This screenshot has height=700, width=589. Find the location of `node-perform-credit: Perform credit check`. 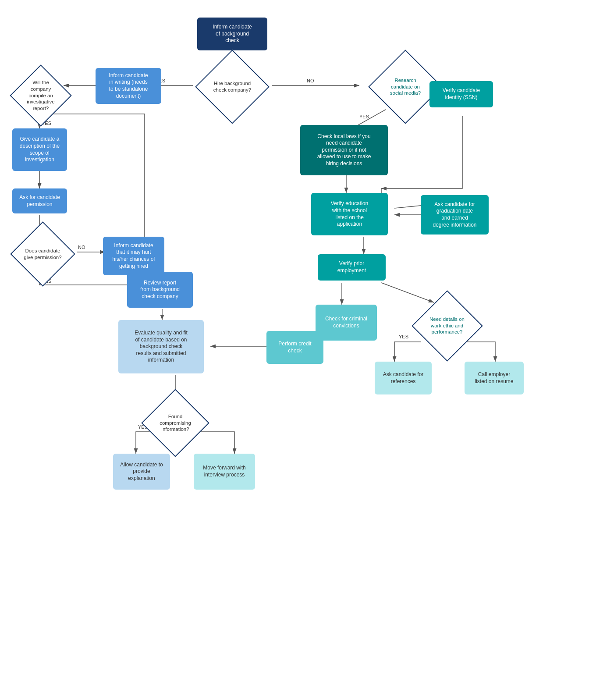

node-perform-credit: Perform credit check is located at coordinates (295, 347).